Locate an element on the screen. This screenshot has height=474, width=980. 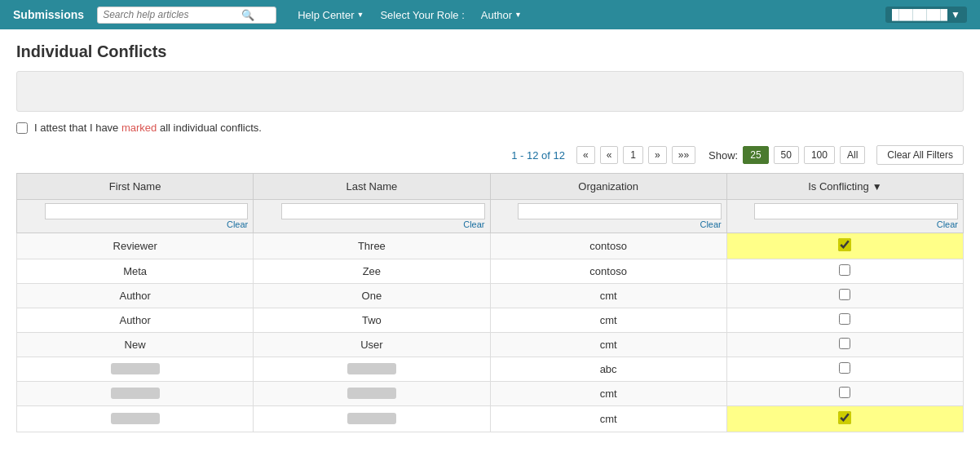
show-label: Show: is located at coordinates (723, 155).